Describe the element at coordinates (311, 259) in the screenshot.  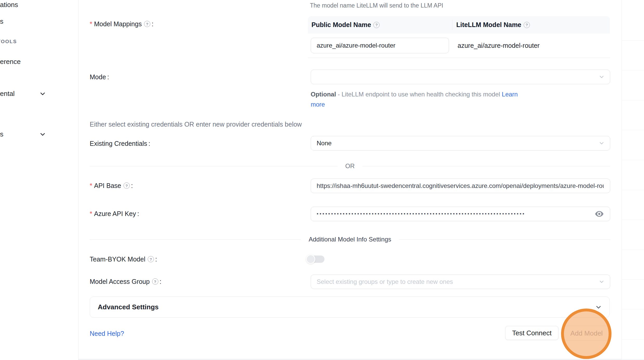
I see `toggle-knob` at that location.